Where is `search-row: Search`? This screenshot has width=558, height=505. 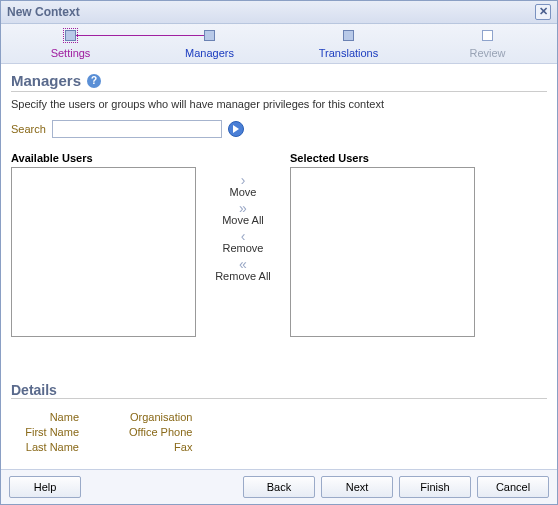
search-row: Search is located at coordinates (279, 129).